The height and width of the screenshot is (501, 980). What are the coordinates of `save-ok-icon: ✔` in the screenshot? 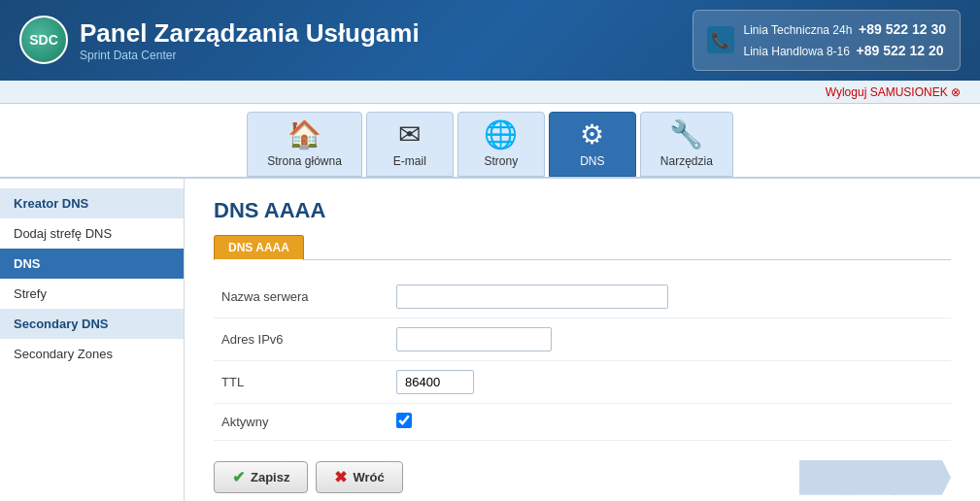 It's located at (239, 478).